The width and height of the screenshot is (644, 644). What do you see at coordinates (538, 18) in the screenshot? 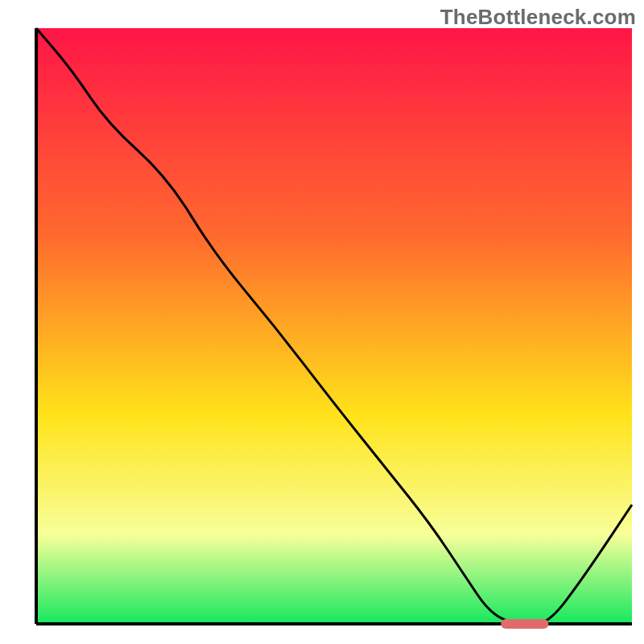
I see `watermark-text: TheBottleneck.com` at bounding box center [538, 18].